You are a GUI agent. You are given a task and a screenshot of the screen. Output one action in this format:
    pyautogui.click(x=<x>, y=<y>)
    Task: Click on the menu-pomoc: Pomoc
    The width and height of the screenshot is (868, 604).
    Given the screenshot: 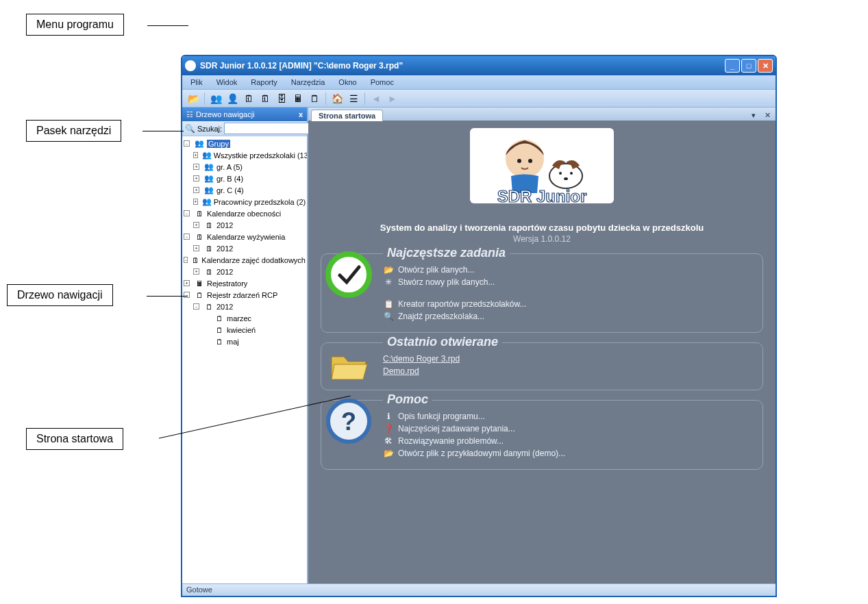 What is the action you would take?
    pyautogui.click(x=382, y=82)
    